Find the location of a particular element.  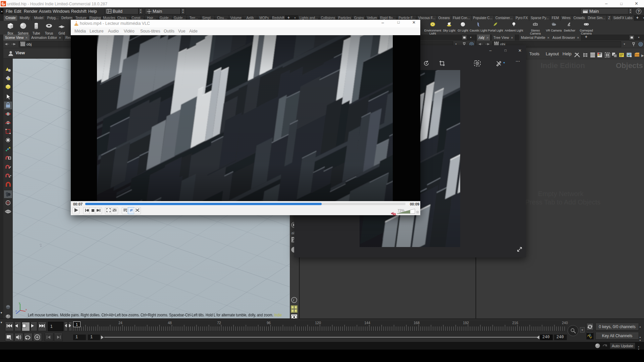

svg-text: x is located at coordinates (26, 310).